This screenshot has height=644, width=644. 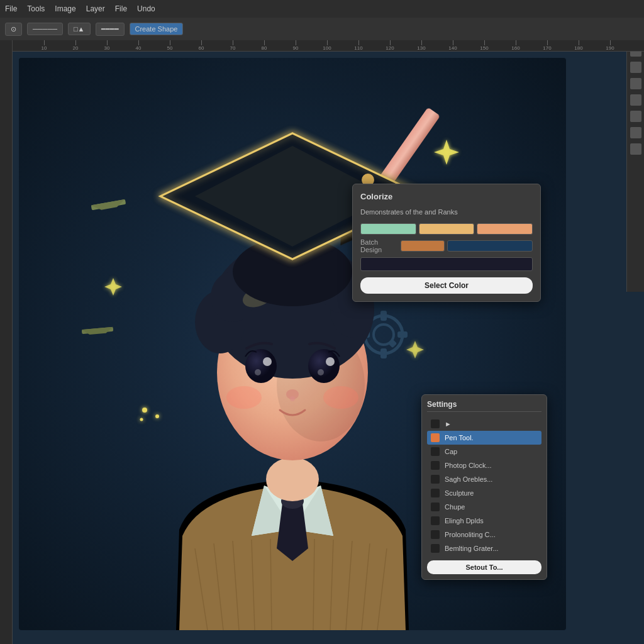 What do you see at coordinates (469, 479) in the screenshot?
I see `sagh-label: Sagh Orebles...` at bounding box center [469, 479].